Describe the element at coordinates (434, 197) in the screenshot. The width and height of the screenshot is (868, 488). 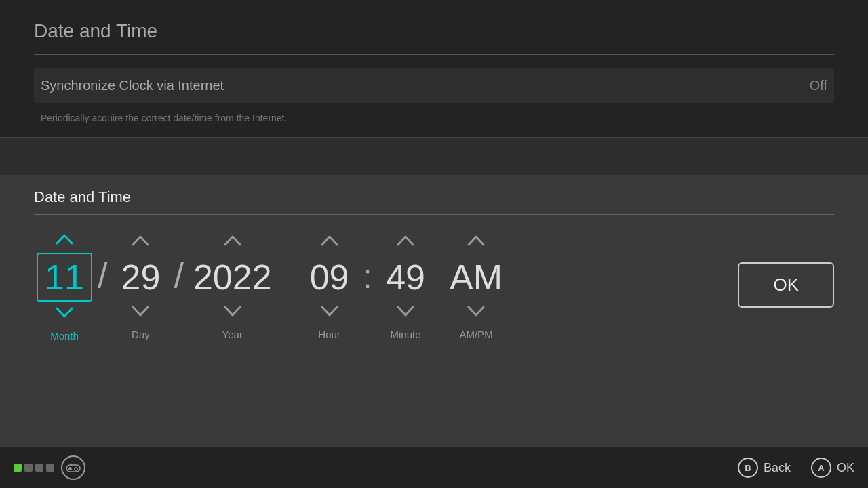
I see `date-time-title: Date and Time` at that location.